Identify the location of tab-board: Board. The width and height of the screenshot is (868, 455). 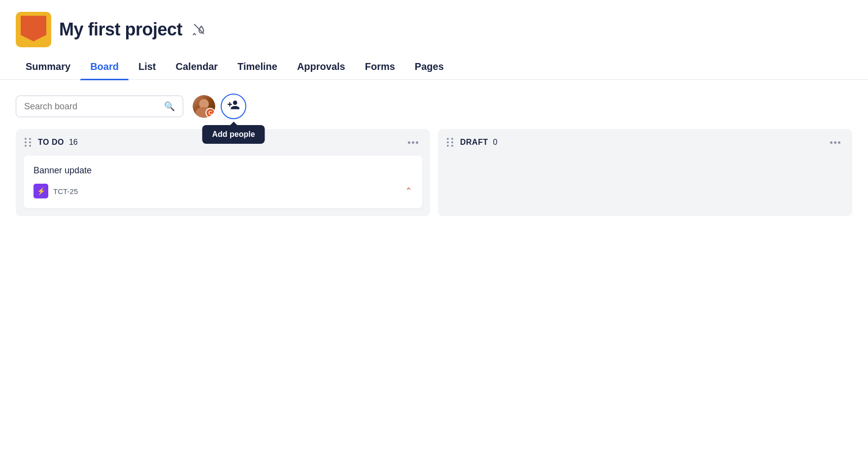
(104, 67).